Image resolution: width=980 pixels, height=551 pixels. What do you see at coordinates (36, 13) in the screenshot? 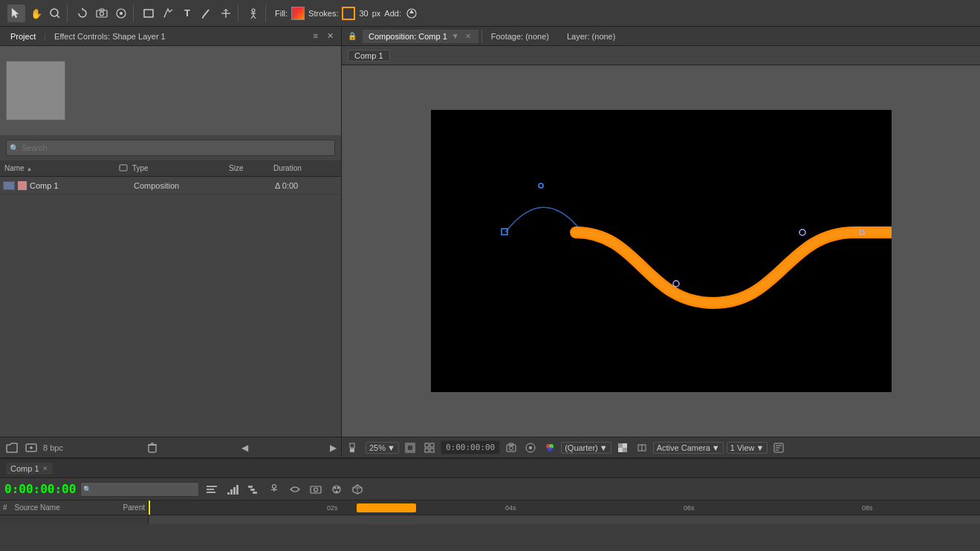
I see `hand-tool-btn: ✋` at bounding box center [36, 13].